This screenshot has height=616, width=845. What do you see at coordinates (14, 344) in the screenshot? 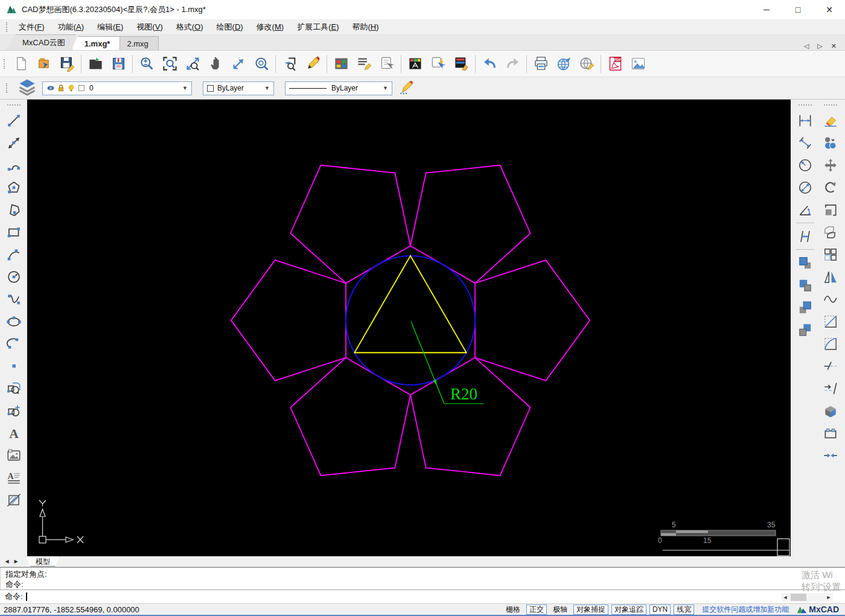
I see `ellipse-arc-icon` at bounding box center [14, 344].